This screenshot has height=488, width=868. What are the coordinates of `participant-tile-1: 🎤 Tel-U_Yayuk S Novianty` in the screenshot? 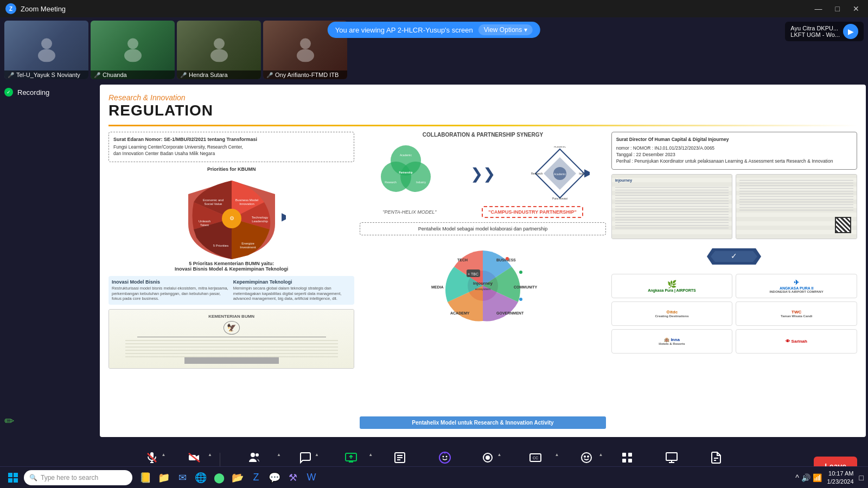 It's located at (47, 50).